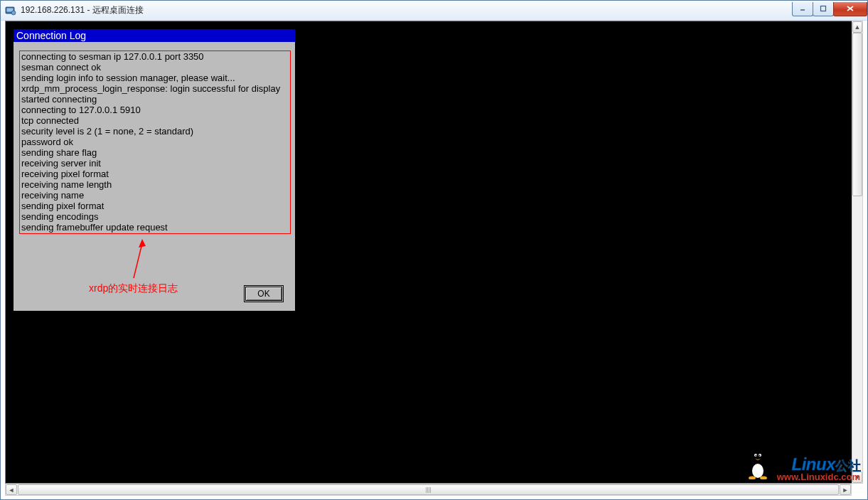 The image size is (868, 500). I want to click on log-line: sending login info to session manager, p…, so click(155, 78).